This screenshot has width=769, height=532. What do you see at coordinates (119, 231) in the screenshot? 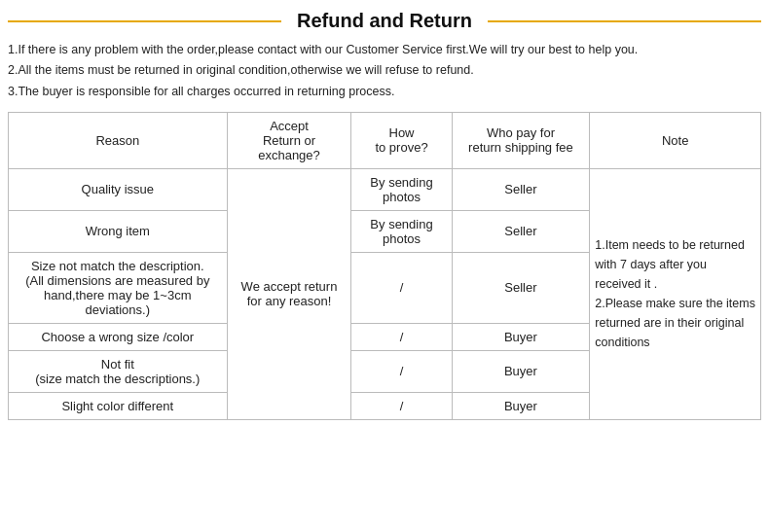
I see `cell-reason: Wrong item` at bounding box center [119, 231].